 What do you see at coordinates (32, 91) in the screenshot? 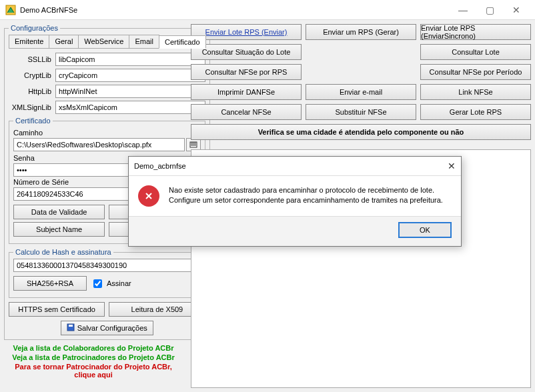
I see `httplib-label: HttpLib` at bounding box center [32, 91].